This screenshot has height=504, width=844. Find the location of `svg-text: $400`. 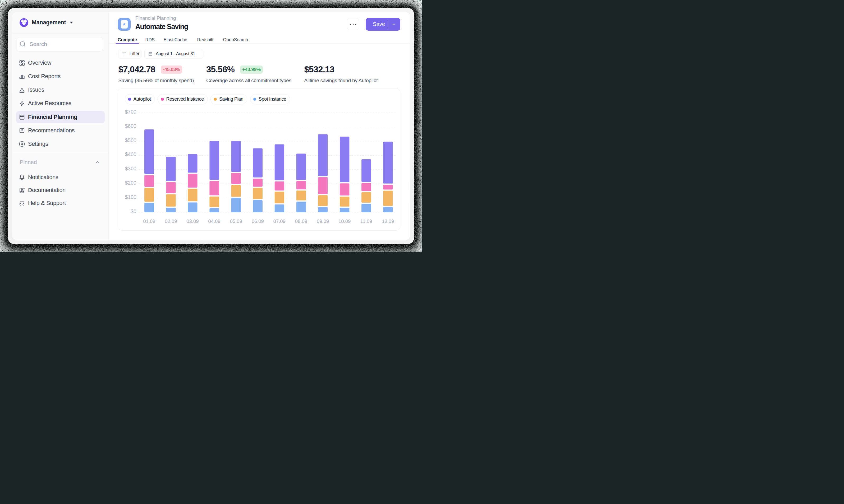

svg-text: $400 is located at coordinates (131, 154).